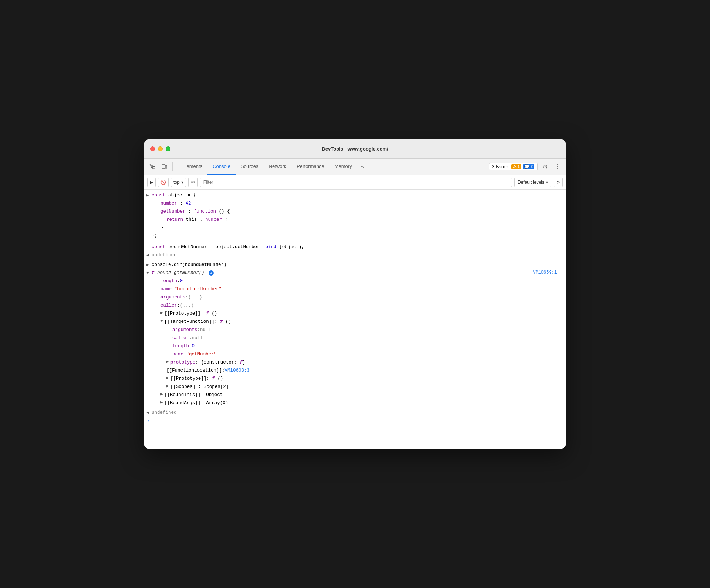 This screenshot has height=588, width=710. Describe the element at coordinates (355, 305) in the screenshot. I see `prop-caller: caller : (...)` at that location.